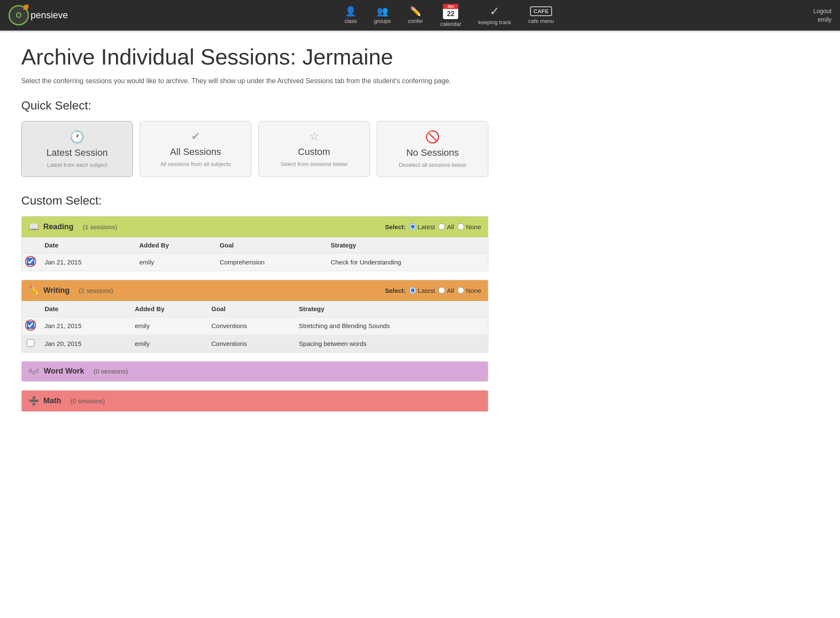 This screenshot has height=618, width=840. Describe the element at coordinates (422, 227) in the screenshot. I see `reading-radio-latest: Latest` at that location.